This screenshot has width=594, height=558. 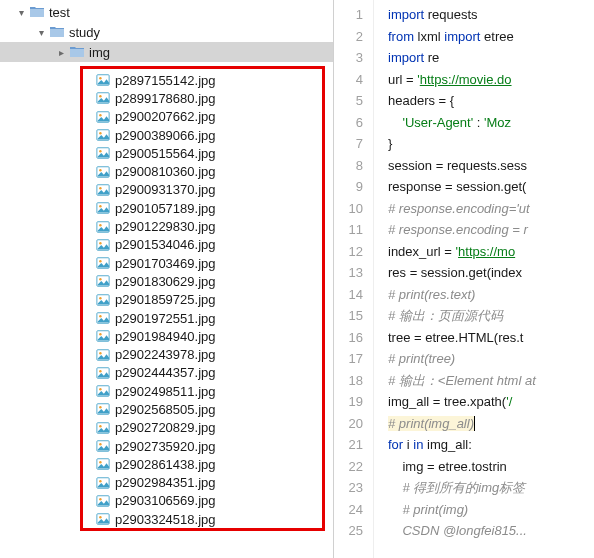 I want to click on tree-folder-img: ▸ img, so click(x=166, y=52).